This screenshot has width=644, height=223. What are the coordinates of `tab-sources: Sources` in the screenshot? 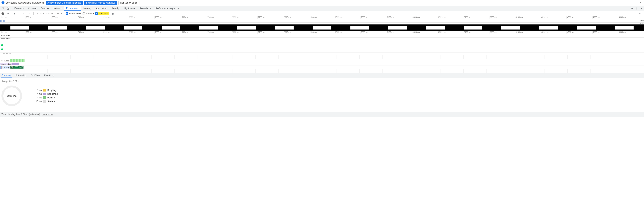 It's located at (45, 8).